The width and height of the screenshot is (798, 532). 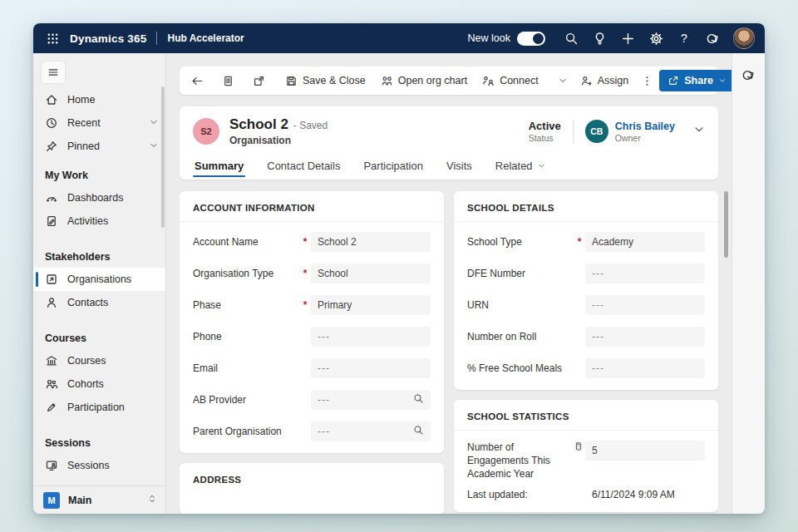 What do you see at coordinates (108, 38) in the screenshot?
I see `app-title: Dynamics 365` at bounding box center [108, 38].